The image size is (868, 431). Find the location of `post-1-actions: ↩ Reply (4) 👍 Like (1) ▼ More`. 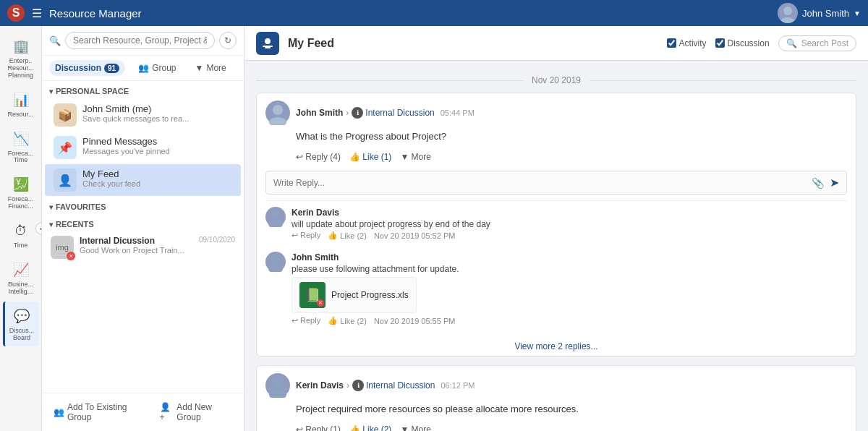

post-1-actions: ↩ Reply (4) 👍 Like (1) ▼ More is located at coordinates (556, 158).